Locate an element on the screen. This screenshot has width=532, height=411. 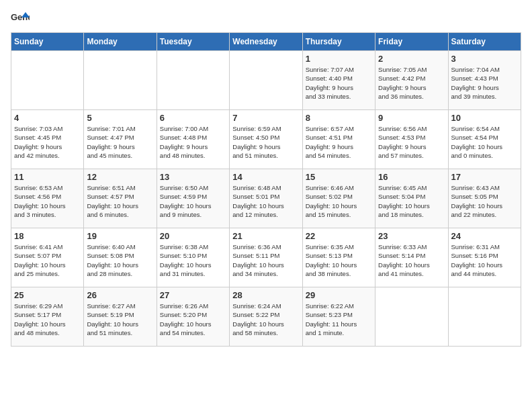
calendar-cell: 6Sunrise: 7:00 AM Sunset: 4:48 PM Daylig… is located at coordinates (193, 140).